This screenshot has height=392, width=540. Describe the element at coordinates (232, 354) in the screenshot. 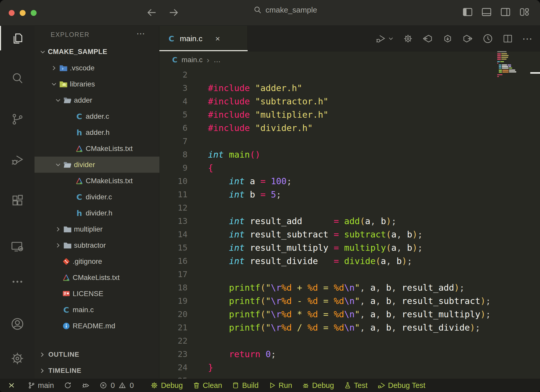

I see `code-text: return 0;` at that location.